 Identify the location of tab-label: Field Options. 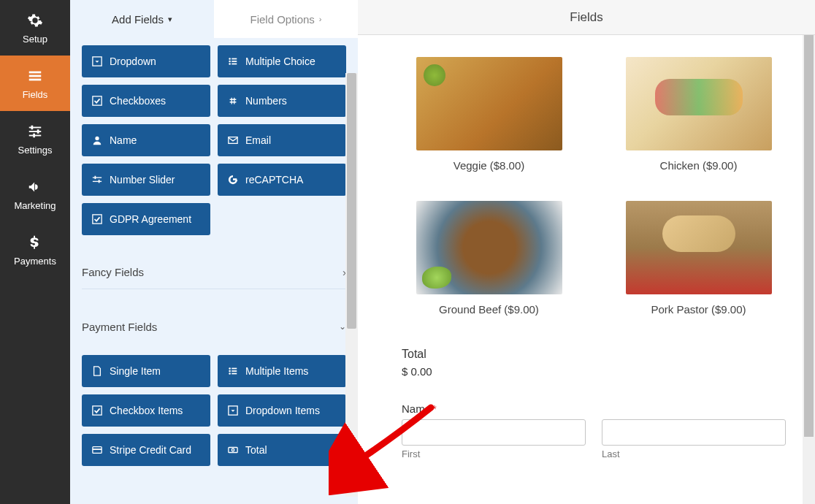
(282, 19).